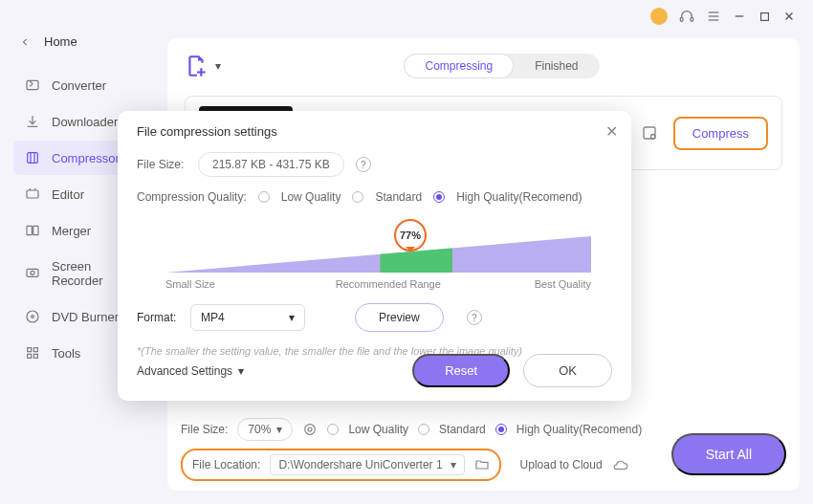 The width and height of the screenshot is (813, 504). What do you see at coordinates (379, 429) in the screenshot?
I see `bb-low-label: Low Quality` at bounding box center [379, 429].